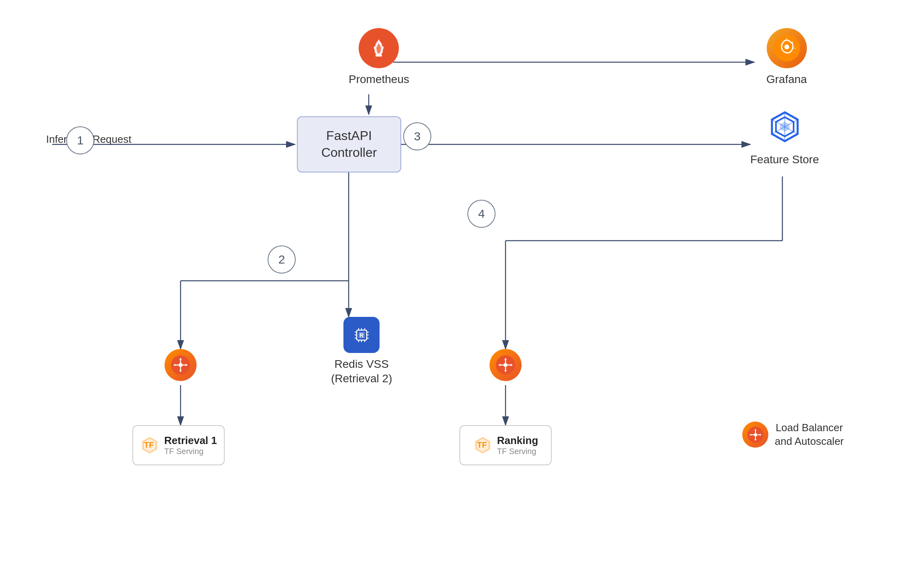 Image resolution: width=924 pixels, height=580 pixels. Describe the element at coordinates (181, 365) in the screenshot. I see `lb1-node` at that location.